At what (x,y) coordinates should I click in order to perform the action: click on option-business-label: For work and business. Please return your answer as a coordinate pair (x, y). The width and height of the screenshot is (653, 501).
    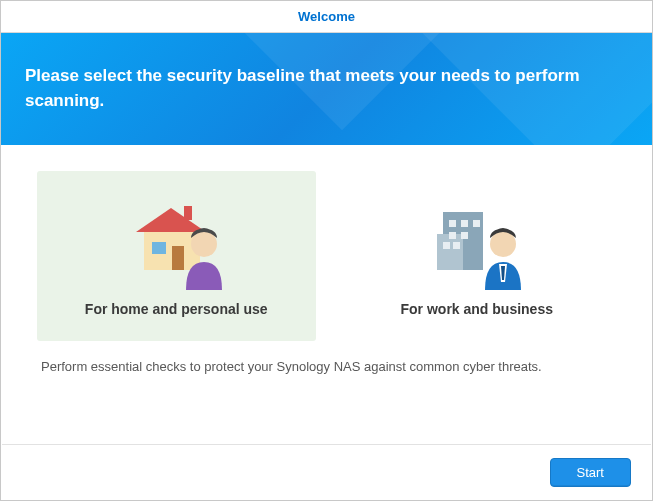
    Looking at the image, I should click on (477, 309).